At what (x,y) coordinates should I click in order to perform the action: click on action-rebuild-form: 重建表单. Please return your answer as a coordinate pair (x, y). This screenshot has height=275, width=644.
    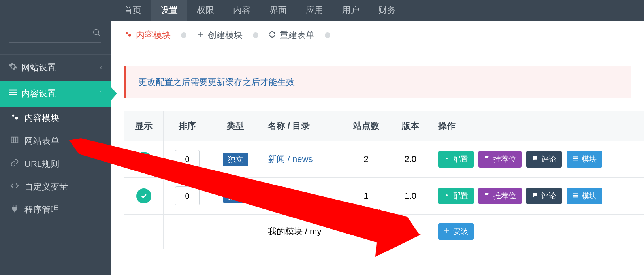
    Looking at the image, I should click on (292, 35).